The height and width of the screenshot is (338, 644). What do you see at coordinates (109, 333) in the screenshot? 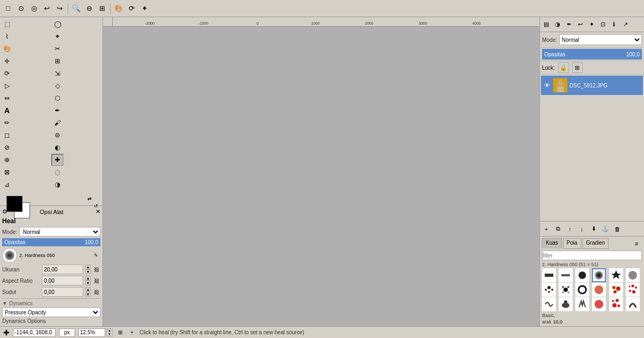
I see `zoom-spinner: ▲ ▼` at bounding box center [109, 333].